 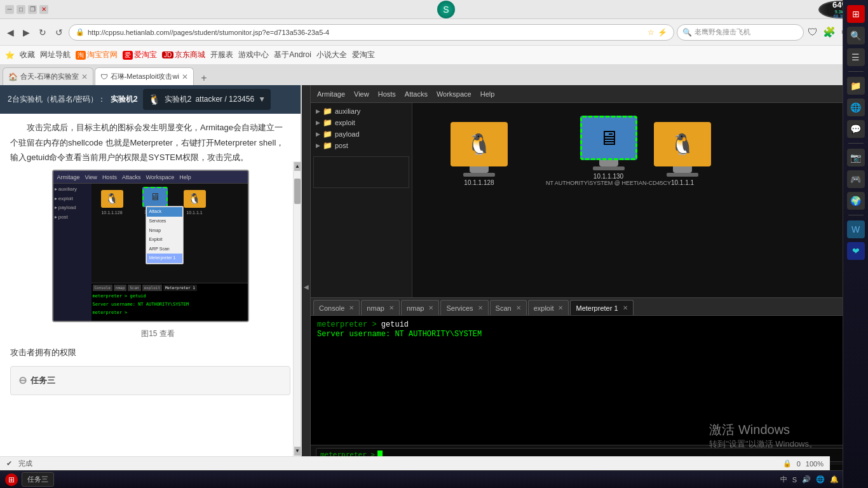 What do you see at coordinates (601, 308) in the screenshot?
I see `console-tab-meterpreter: Meterpreter 1 ✕` at bounding box center [601, 308].